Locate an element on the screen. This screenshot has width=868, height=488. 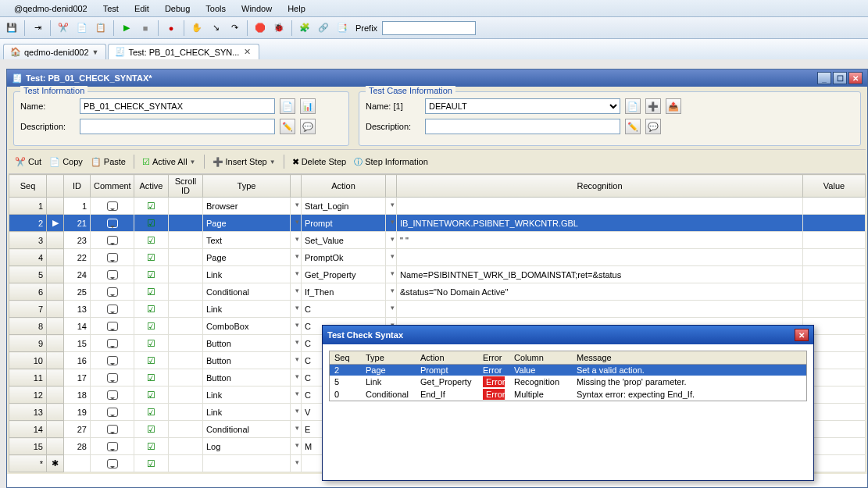
play-icon: ▶ is located at coordinates (127, 28).